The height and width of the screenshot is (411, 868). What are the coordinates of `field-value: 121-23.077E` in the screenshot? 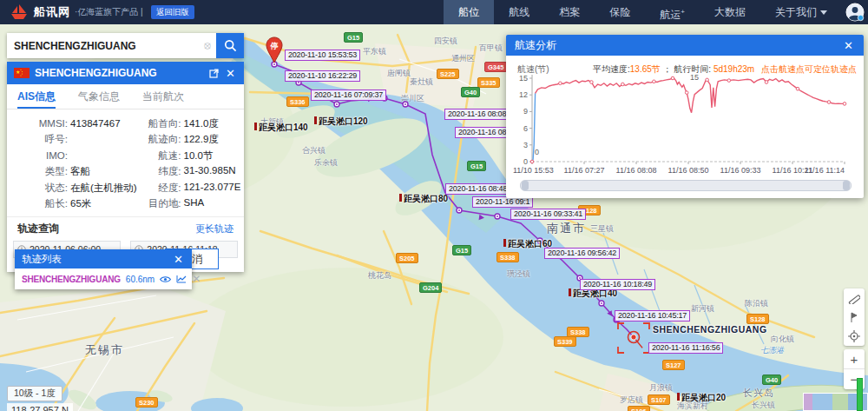 It's located at (212, 188).